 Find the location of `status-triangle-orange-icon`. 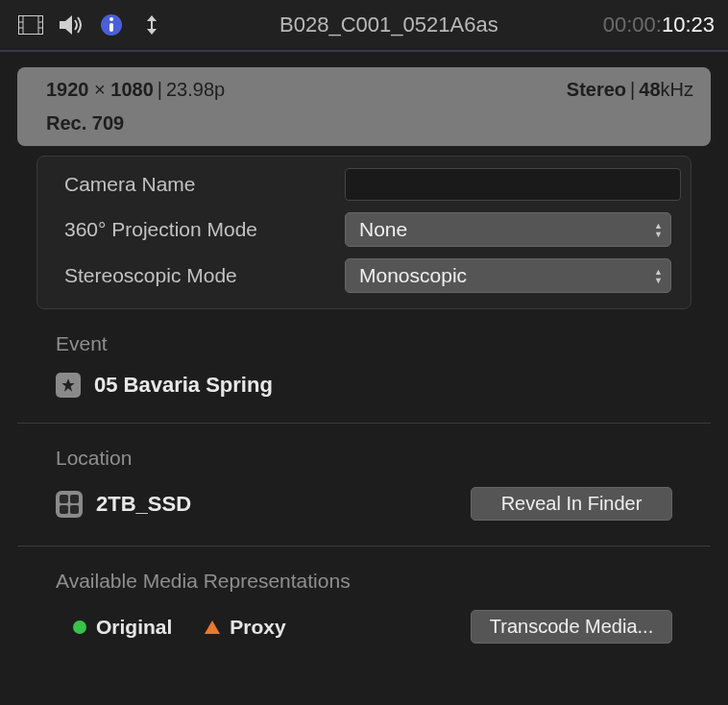

status-triangle-orange-icon is located at coordinates (212, 627).